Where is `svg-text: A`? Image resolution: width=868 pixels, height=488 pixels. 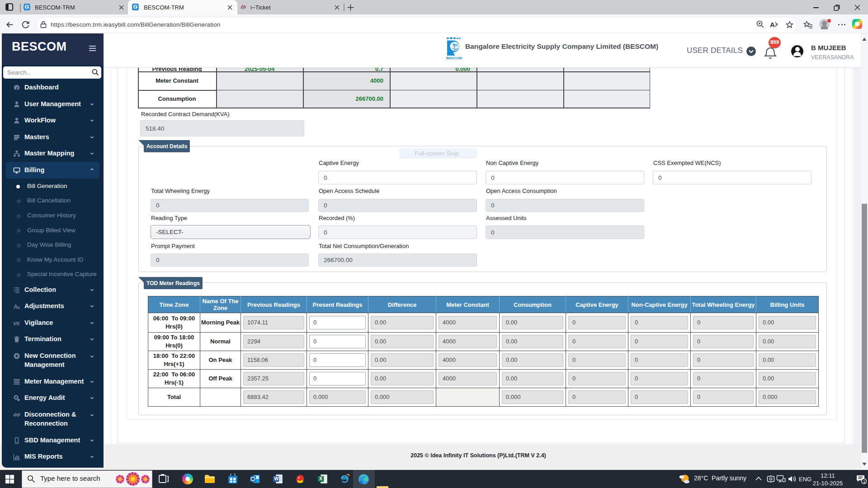 svg-text: A is located at coordinates (19, 308).